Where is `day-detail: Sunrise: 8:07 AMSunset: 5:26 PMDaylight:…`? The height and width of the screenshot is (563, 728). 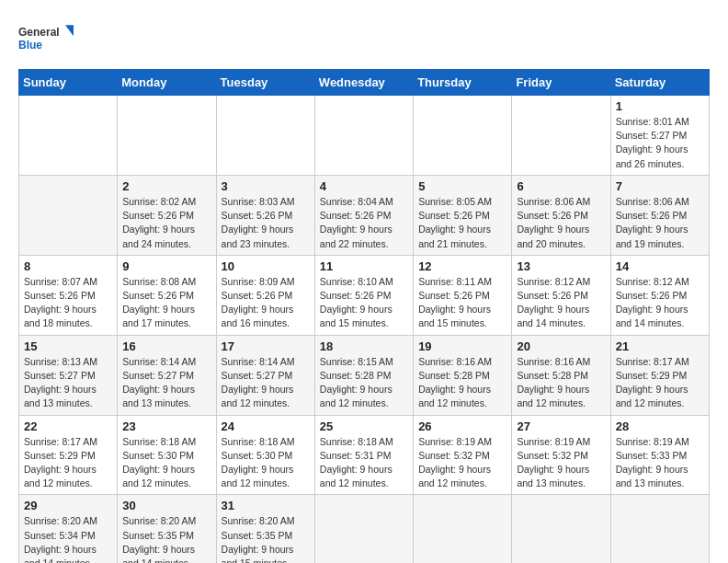
day-detail: Sunrise: 8:07 AMSunset: 5:26 PMDaylight:… is located at coordinates (61, 303).